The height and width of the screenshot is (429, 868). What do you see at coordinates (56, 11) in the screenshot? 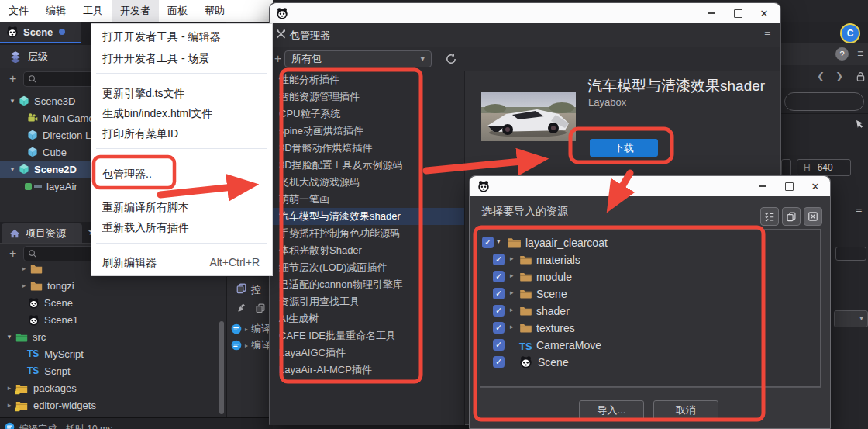
I see `menu-edit: 编辑` at bounding box center [56, 11].